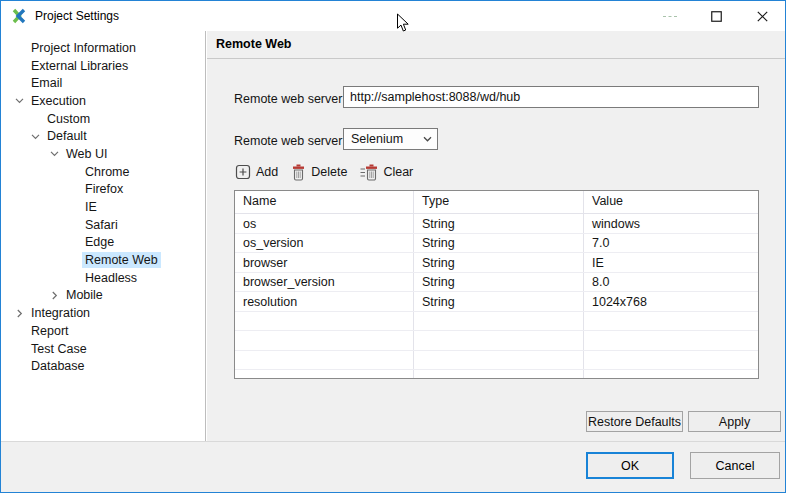 The height and width of the screenshot is (493, 786). I want to click on sidebar-item-remote-web: Remote Web, so click(103, 260).